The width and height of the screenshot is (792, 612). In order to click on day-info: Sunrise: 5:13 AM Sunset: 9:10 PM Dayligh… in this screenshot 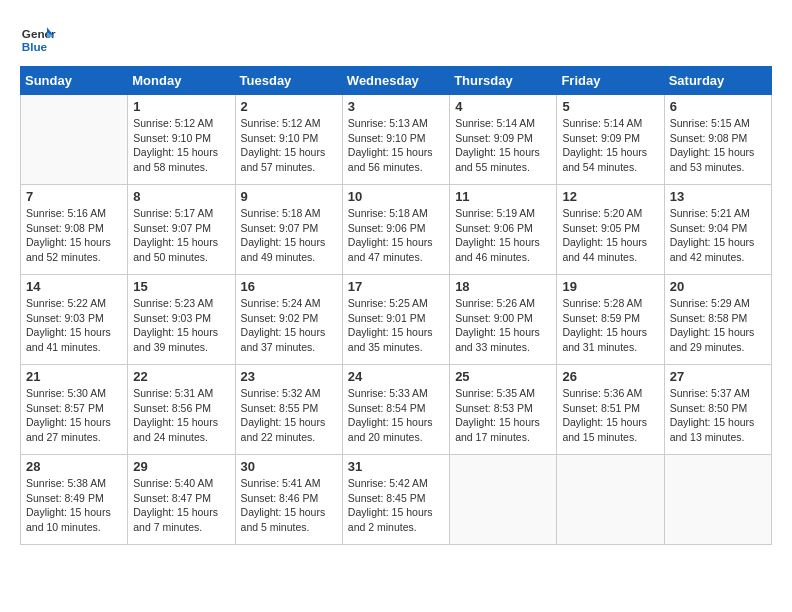, I will do `click(396, 146)`.